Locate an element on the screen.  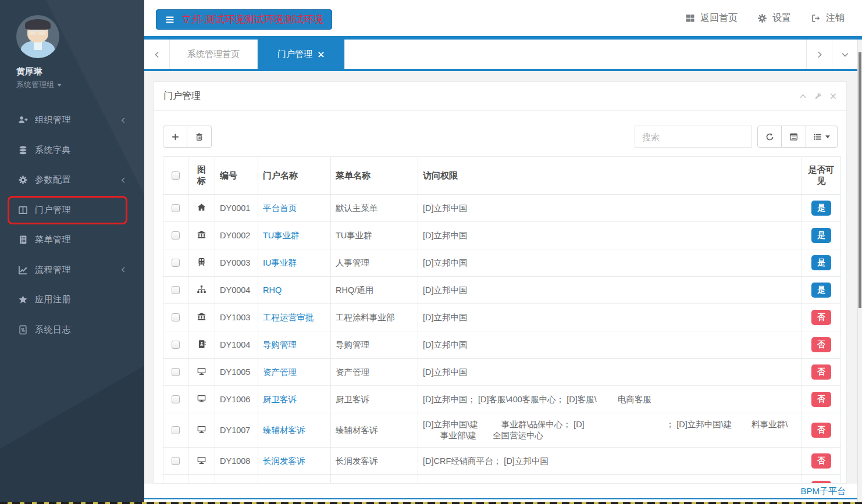
portal-name-link: IU事业群 is located at coordinates (280, 263).